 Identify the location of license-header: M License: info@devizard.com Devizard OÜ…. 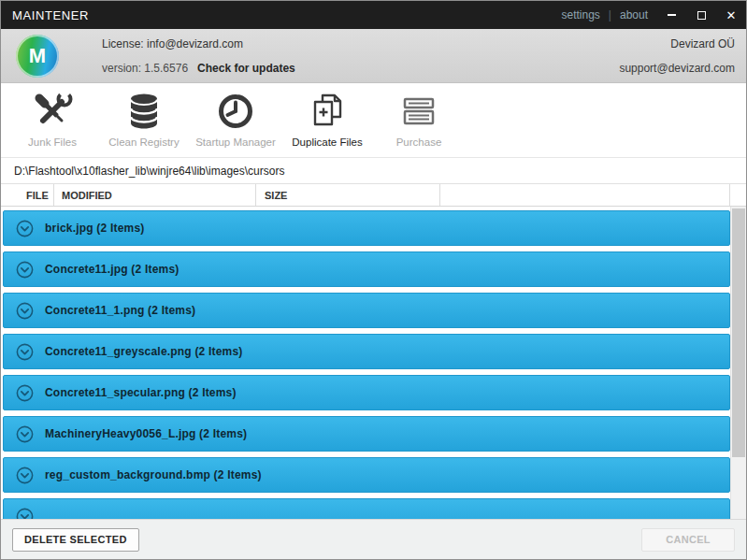
(374, 56).